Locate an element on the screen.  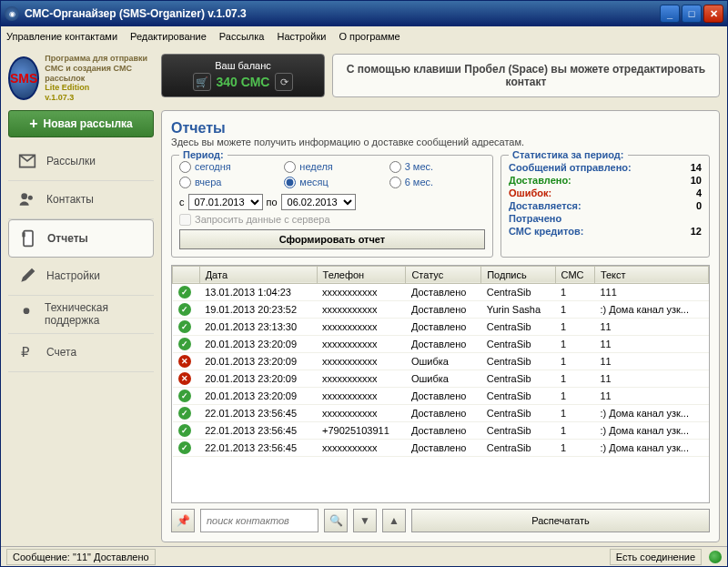
app-icon: ◉ is located at coordinates (12, 14).